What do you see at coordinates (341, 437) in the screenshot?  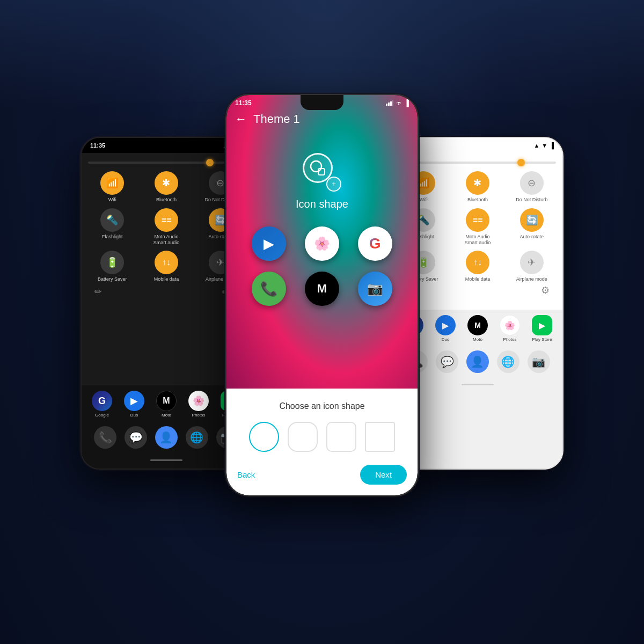 I see `shape-rounded` at bounding box center [341, 437].